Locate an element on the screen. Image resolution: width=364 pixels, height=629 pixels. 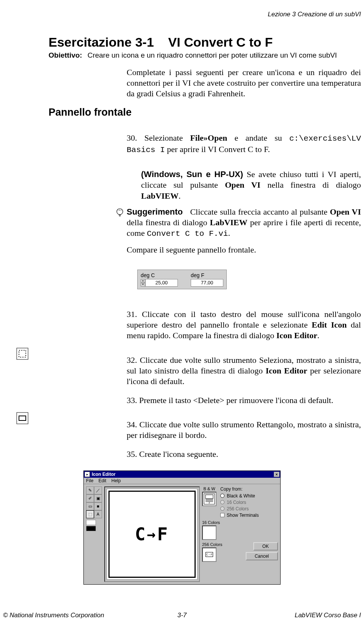
step-33-num: 33. is located at coordinates (132, 400).